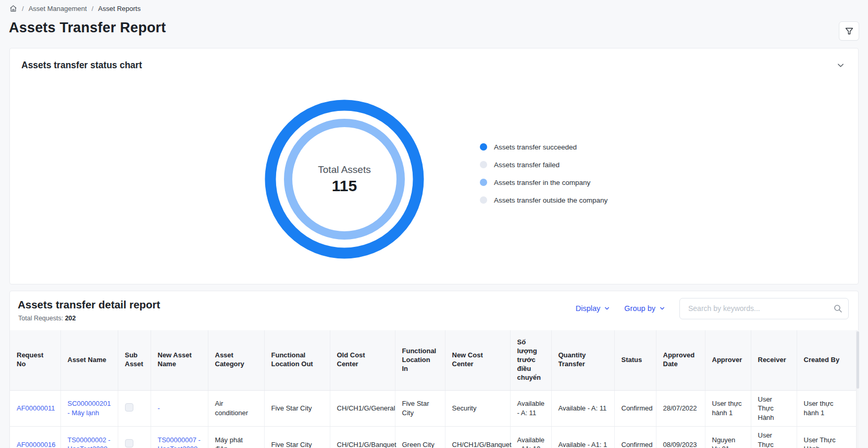 This screenshot has width=868, height=448. Describe the element at coordinates (680, 438) in the screenshot. I see `cell-approved-date: 08/09/2023` at that location.